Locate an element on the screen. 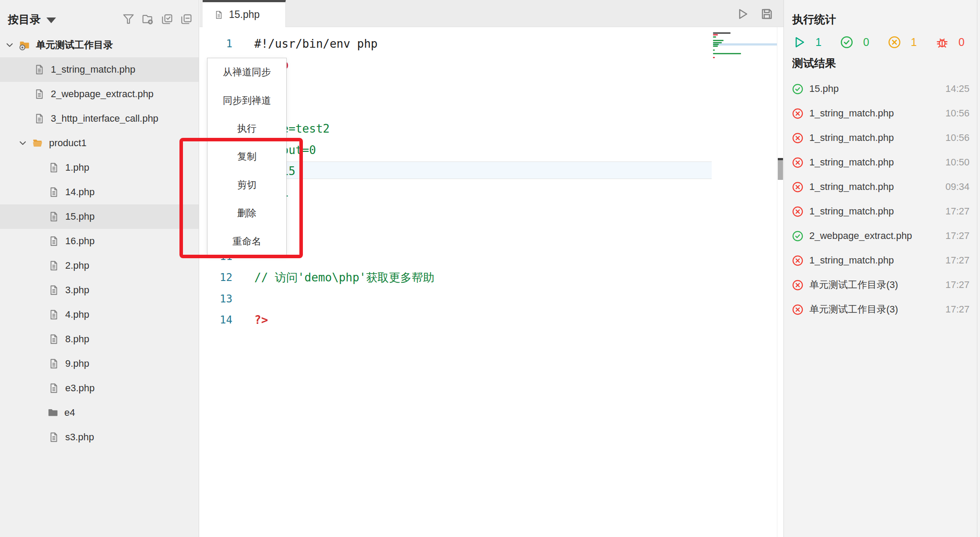 This screenshot has height=537, width=980. context-menu-item: 重命名 is located at coordinates (247, 242).